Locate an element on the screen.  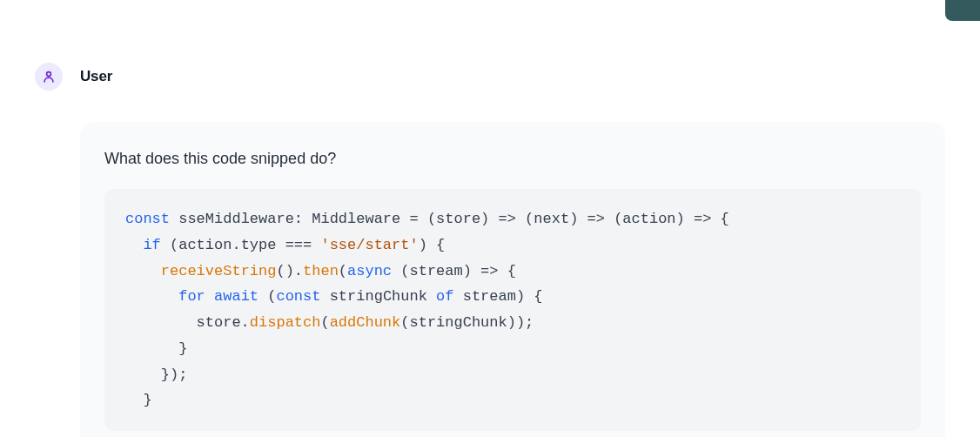
code-token: = is located at coordinates (413, 219).